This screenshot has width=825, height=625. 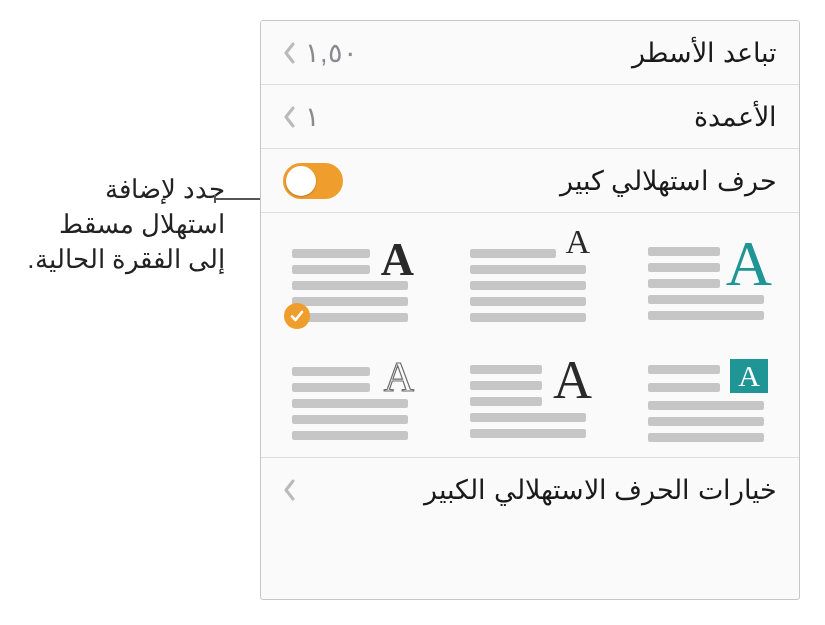 I want to click on drop-cap-row: حرف استهلالي كبير, so click(x=530, y=181).